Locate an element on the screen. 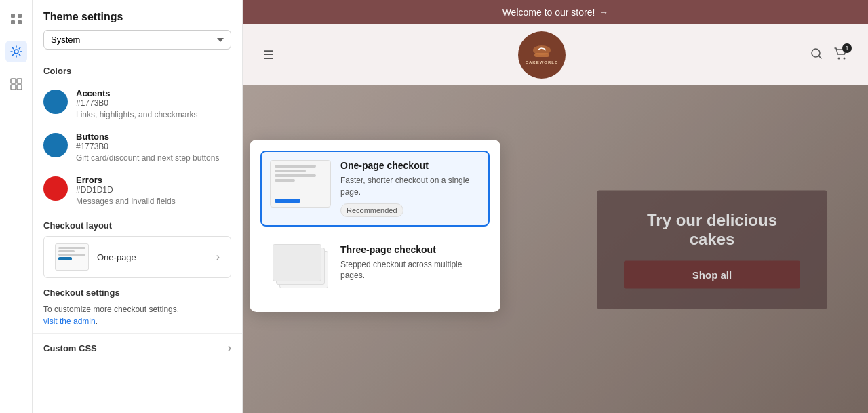 This screenshot has height=413, width=868. settings-icon is located at coordinates (16, 52).